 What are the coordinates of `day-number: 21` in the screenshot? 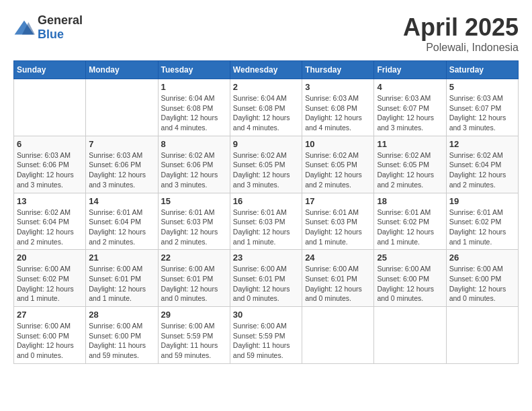 It's located at (122, 258).